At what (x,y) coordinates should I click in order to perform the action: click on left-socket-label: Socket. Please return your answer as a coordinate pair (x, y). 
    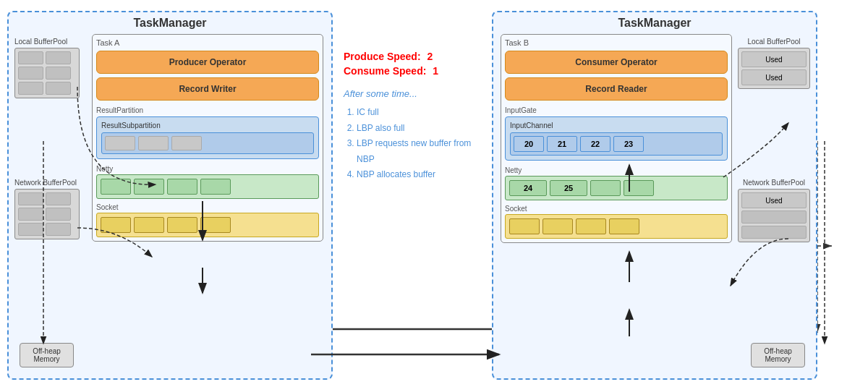
    Looking at the image, I should click on (208, 207).